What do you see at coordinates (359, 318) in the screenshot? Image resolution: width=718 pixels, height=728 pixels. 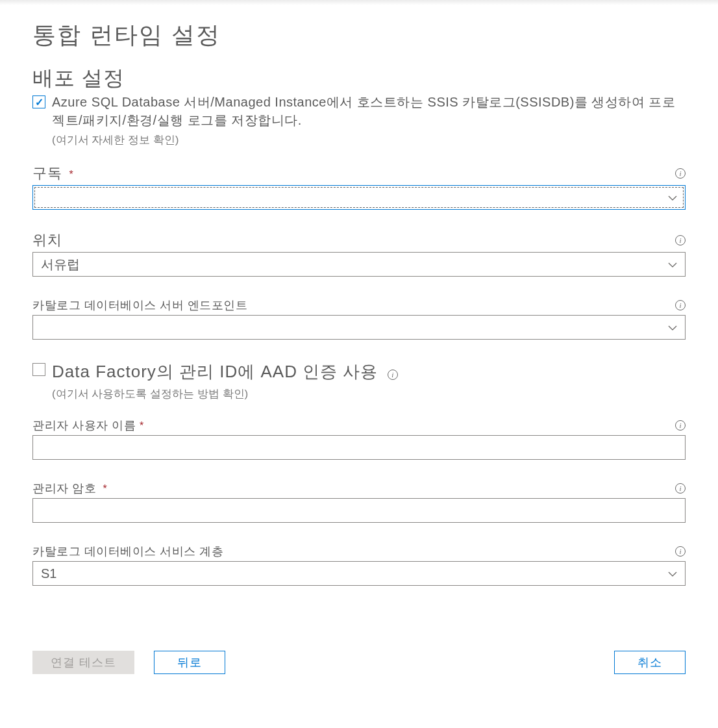 I see `endpoint-field-group: 카탈로그 데이터베이스 서버 엔드포인트 i` at bounding box center [359, 318].